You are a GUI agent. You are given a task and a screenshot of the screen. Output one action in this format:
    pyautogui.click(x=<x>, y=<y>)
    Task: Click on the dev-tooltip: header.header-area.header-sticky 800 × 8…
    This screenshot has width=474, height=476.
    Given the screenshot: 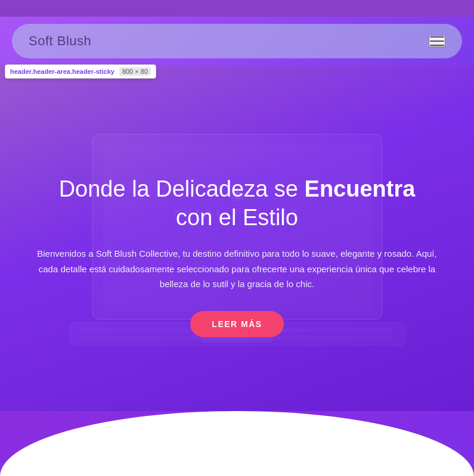 What is the action you would take?
    pyautogui.click(x=80, y=71)
    